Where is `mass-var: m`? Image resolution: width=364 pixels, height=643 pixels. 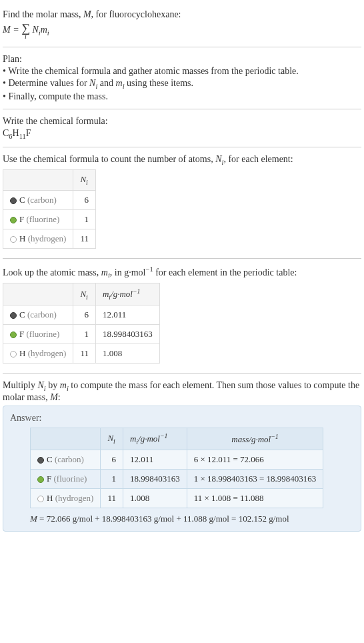
mass-var: m is located at coordinates (105, 272).